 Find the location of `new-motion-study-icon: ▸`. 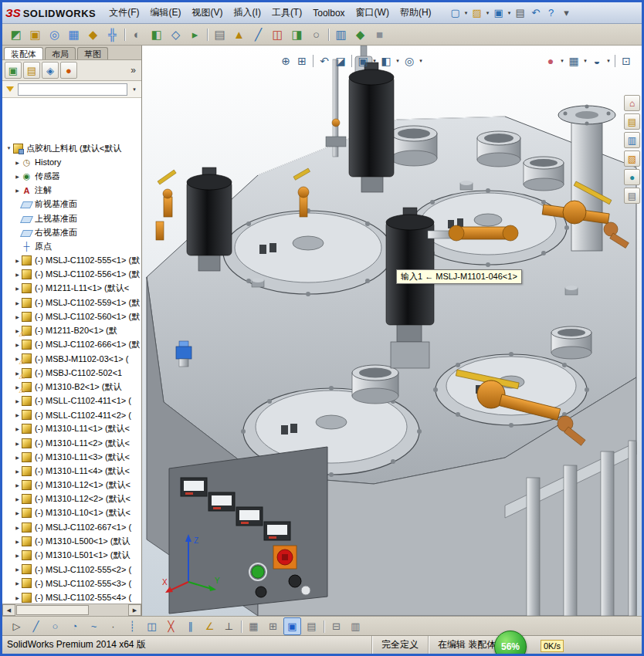

new-motion-study-icon: ▸ is located at coordinates (195, 34).